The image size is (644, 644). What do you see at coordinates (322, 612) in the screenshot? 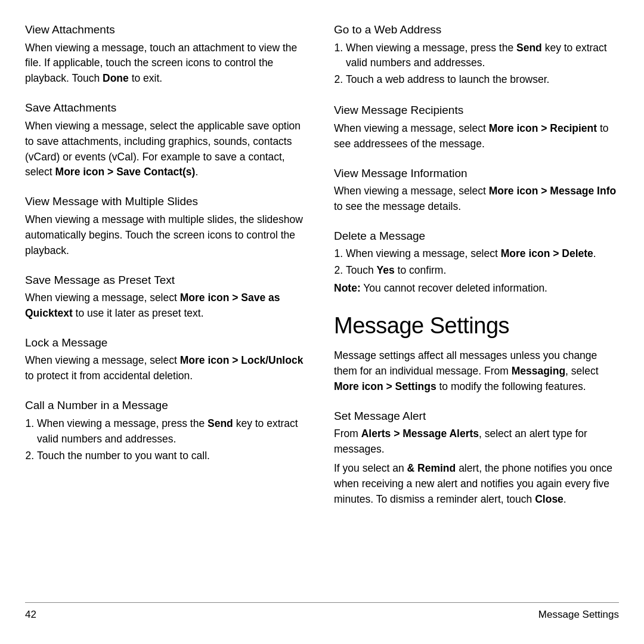
I see `footer-bar: 42 Message Settings` at bounding box center [322, 612].